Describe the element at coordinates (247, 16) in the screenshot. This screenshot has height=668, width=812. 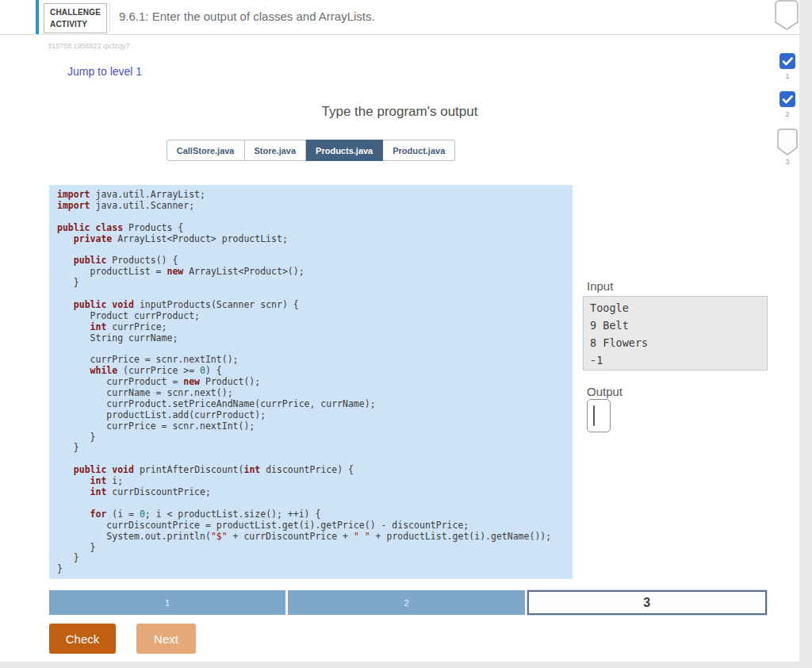
I see `activity-title: 9.6.1: Enter the output of classes and A…` at that location.